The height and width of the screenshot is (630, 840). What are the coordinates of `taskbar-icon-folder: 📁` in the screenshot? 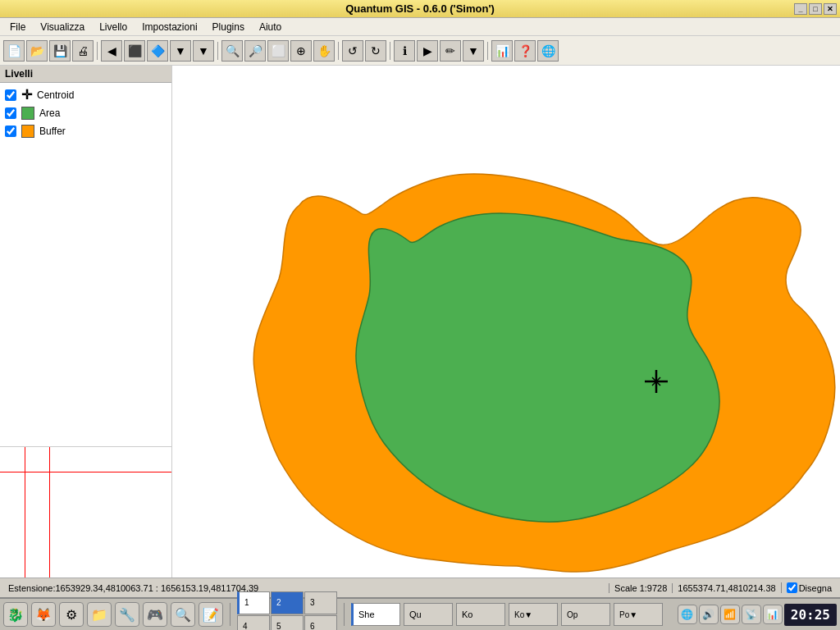 It's located at (99, 614).